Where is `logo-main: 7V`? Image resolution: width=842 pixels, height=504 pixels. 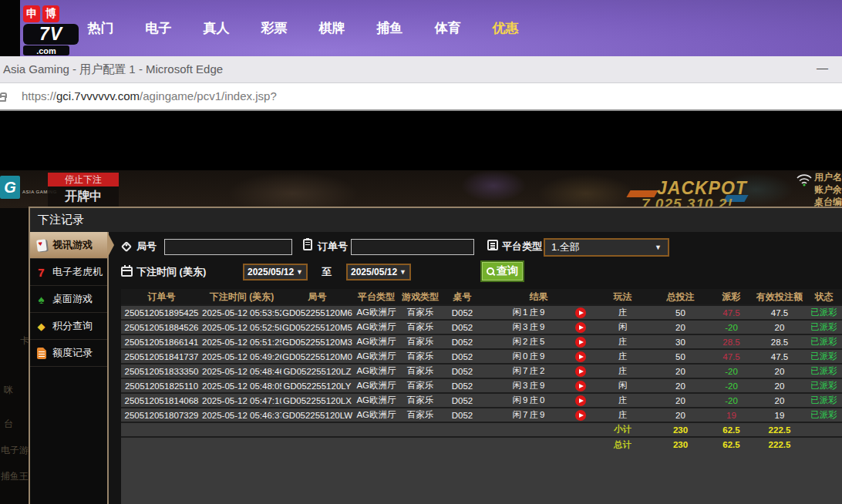 logo-main: 7V is located at coordinates (51, 34).